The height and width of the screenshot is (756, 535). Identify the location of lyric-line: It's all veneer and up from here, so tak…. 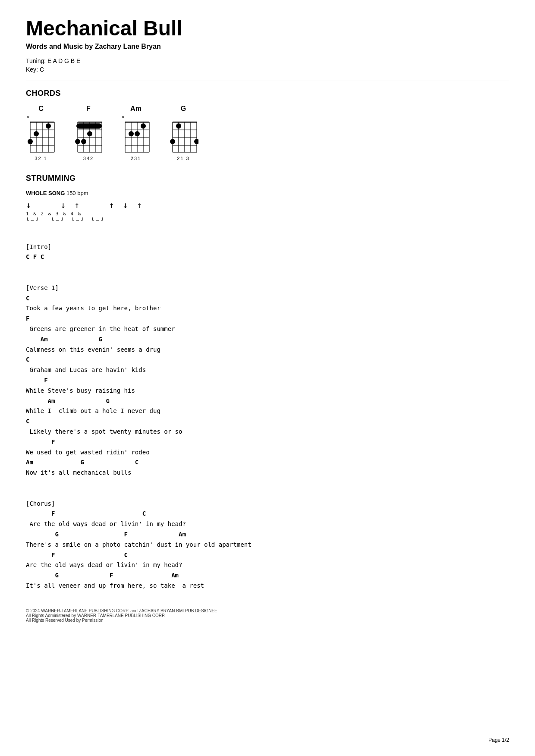
(268, 586).